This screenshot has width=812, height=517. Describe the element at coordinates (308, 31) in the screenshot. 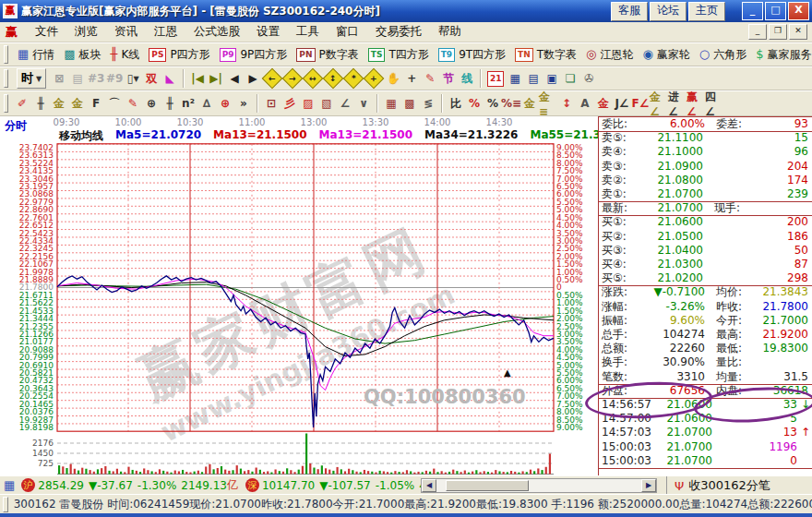

I see `menu-item-工具: 工具` at that location.